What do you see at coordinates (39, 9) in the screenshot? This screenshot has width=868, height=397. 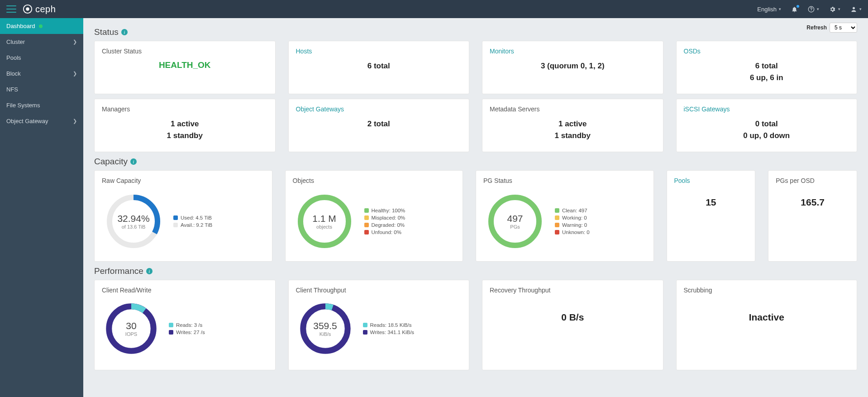 I see `brand-logo: ceph` at bounding box center [39, 9].